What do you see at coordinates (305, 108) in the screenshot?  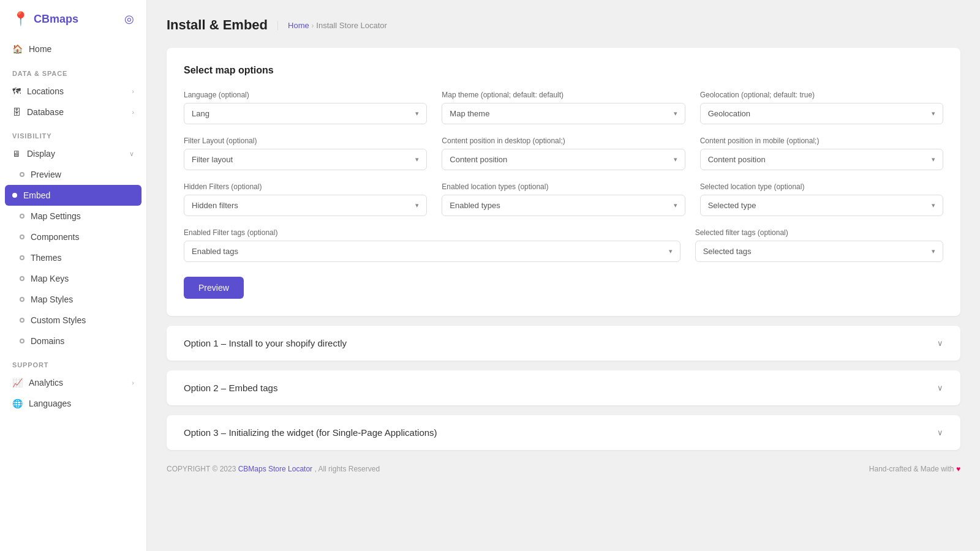 I see `language-group: Language (optional) Lang ▾` at bounding box center [305, 108].